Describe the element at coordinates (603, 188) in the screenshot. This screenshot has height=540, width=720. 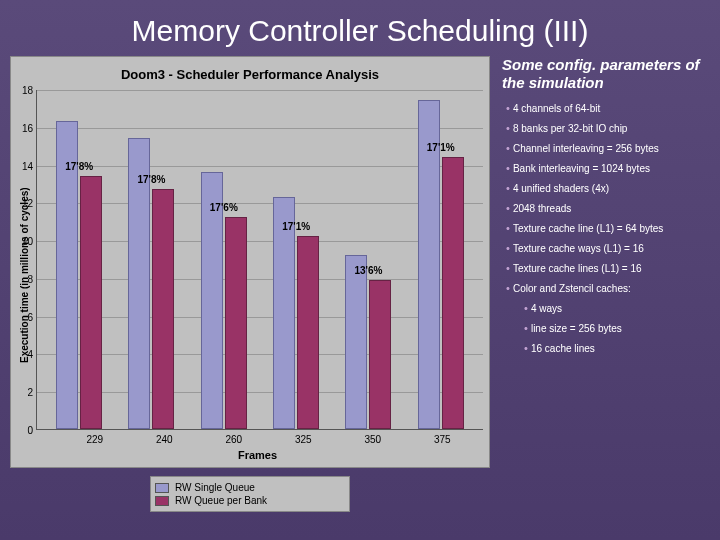
I see `bullet-item: 4 unified shaders (4x)` at that location.